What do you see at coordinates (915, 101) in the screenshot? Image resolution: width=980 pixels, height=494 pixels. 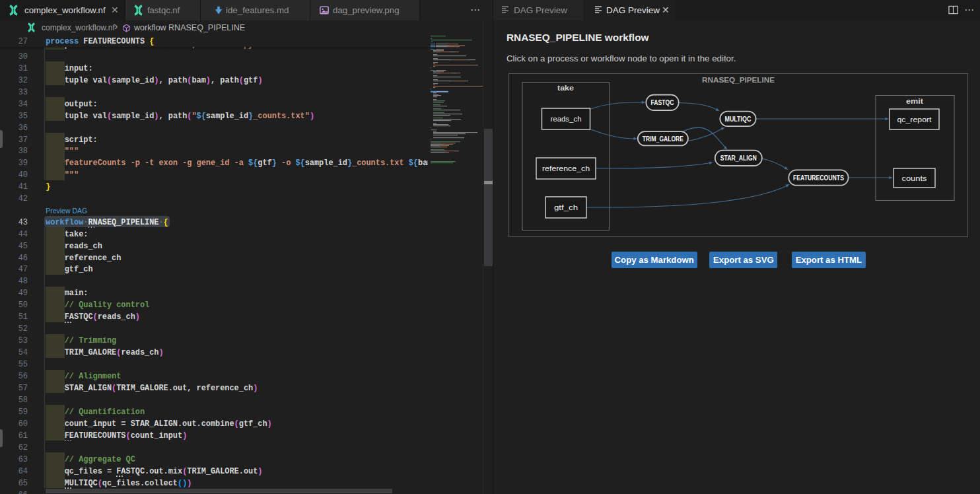 I see `svg-text: emit` at bounding box center [915, 101].